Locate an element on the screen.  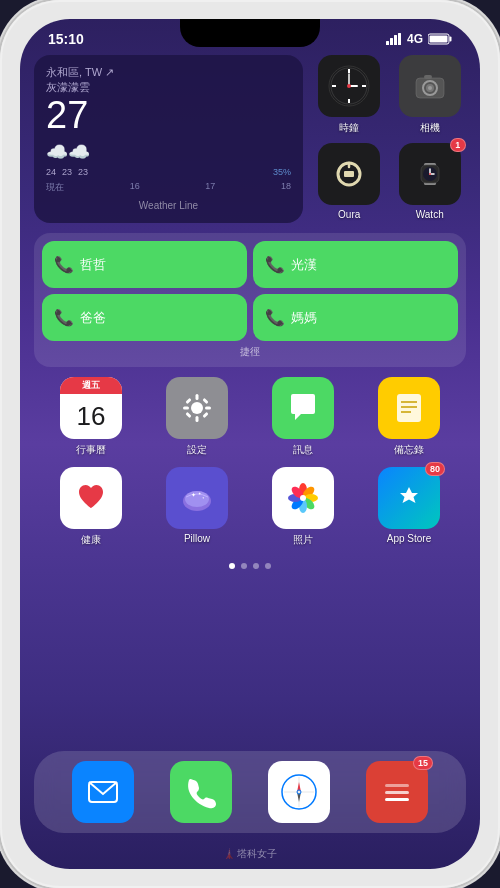
weather-time-16: 16 is located at coordinates (135, 188).